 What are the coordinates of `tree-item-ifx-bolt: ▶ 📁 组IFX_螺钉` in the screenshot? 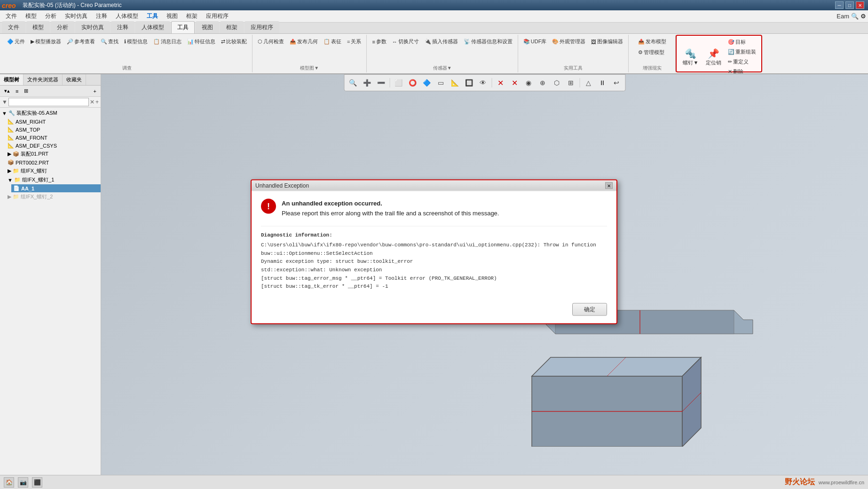 It's located at (53, 171).